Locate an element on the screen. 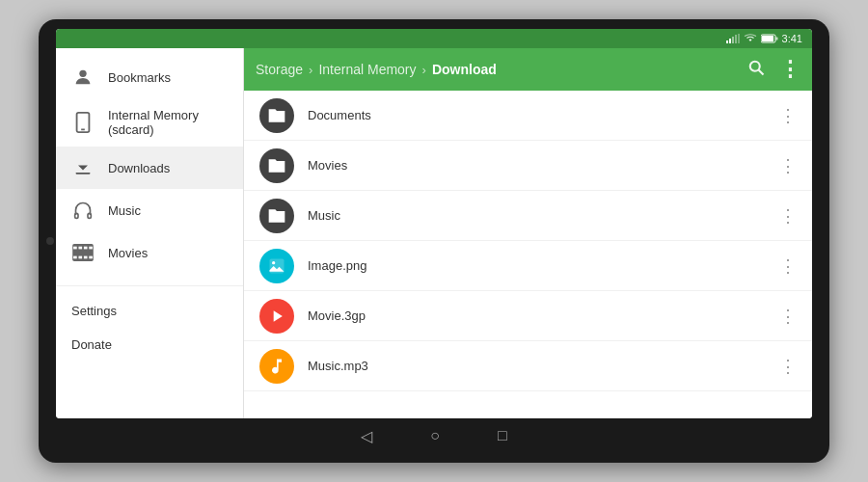 This screenshot has width=868, height=482. folder-icon-music is located at coordinates (277, 216).